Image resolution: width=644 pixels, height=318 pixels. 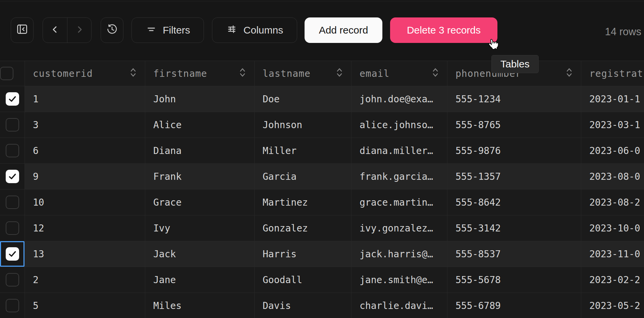 I want to click on cell-registrationdate: 2023-08-0, so click(x=612, y=176).